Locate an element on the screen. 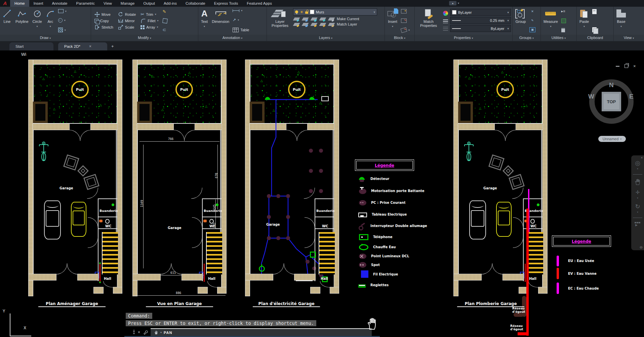 The width and height of the screenshot is (644, 337). edit-block-button: ✎ is located at coordinates (405, 21).